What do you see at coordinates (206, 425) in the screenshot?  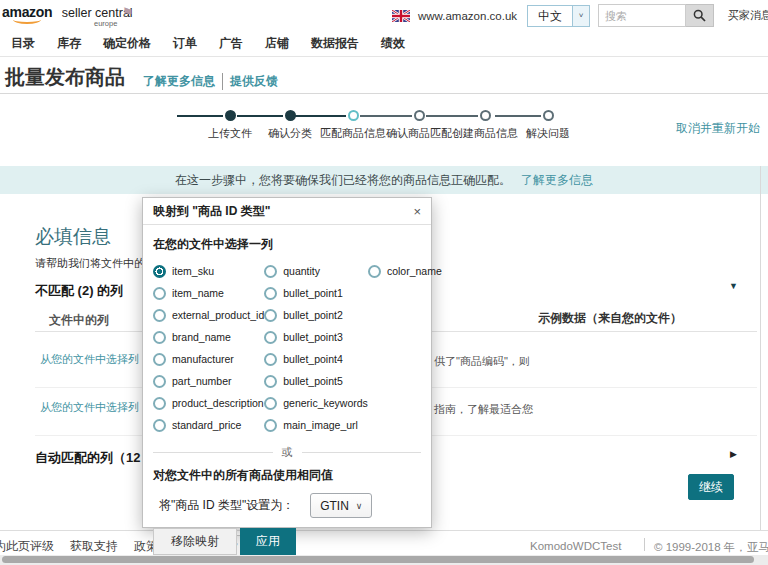 I see `option-label: standard_price` at bounding box center [206, 425].